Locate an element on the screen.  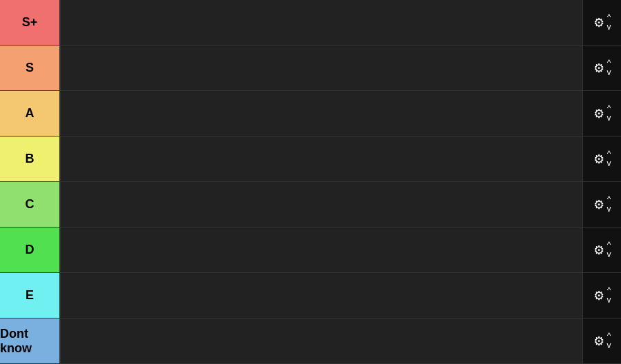
tier-row-a: A⚙^v is located at coordinates (310, 114).